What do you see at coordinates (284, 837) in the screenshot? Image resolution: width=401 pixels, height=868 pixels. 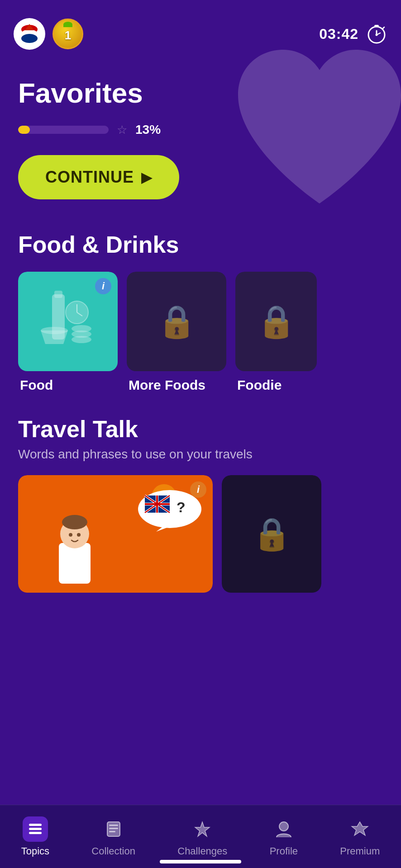 I see `nav-item-profile: Profile` at bounding box center [284, 837].